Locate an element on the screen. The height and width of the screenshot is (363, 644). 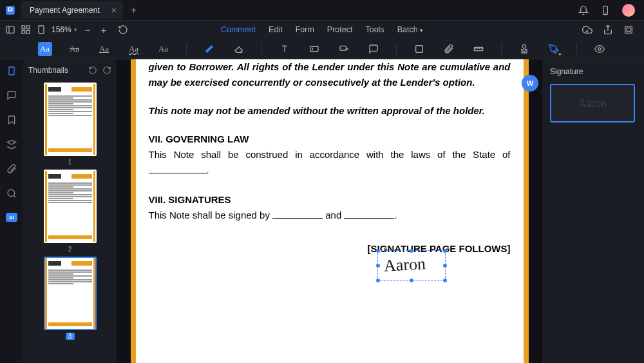
signature-panel: Signature Aaron is located at coordinates (593, 211).